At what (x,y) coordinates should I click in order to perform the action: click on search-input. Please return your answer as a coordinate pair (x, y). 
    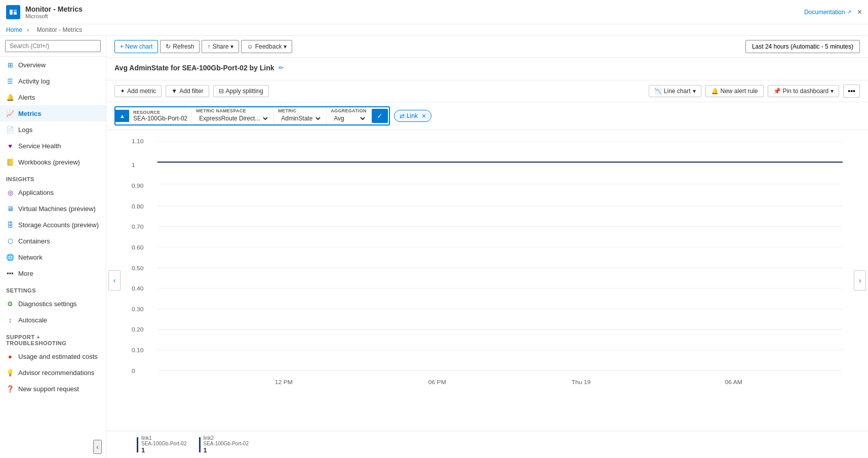
    Looking at the image, I should click on (53, 46).